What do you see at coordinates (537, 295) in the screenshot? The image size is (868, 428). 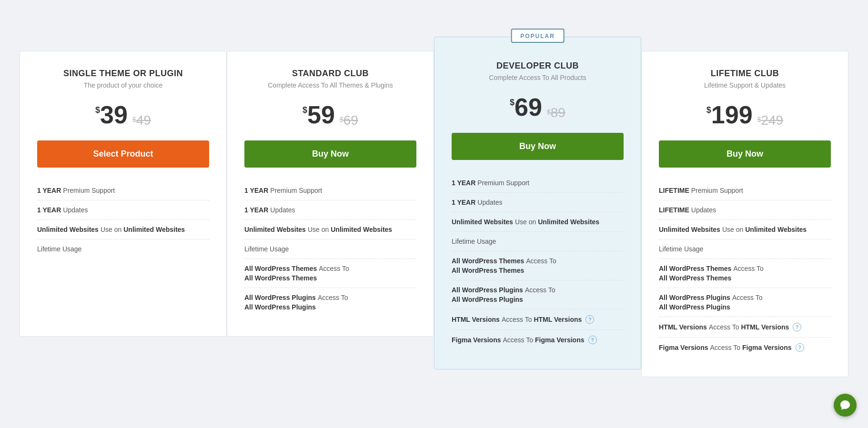 I see `feature-item-developer-5: All WordPress PluginsAccess To All WordP…` at bounding box center [537, 295].